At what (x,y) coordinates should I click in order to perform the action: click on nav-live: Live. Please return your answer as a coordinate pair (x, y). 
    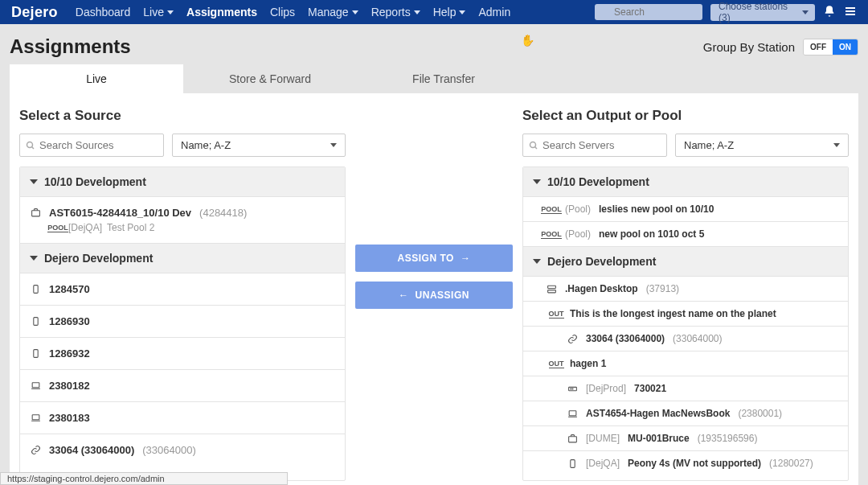
    Looking at the image, I should click on (158, 12).